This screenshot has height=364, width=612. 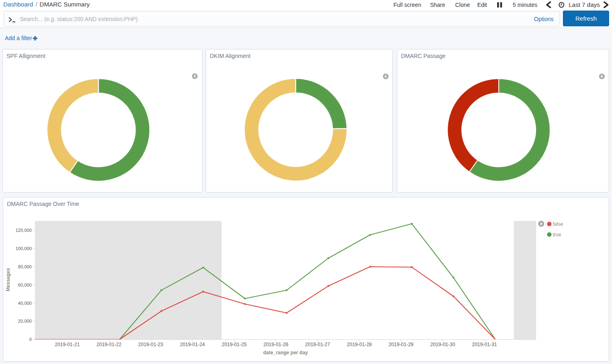 I want to click on svg-text: 20,000, so click(x=25, y=321).